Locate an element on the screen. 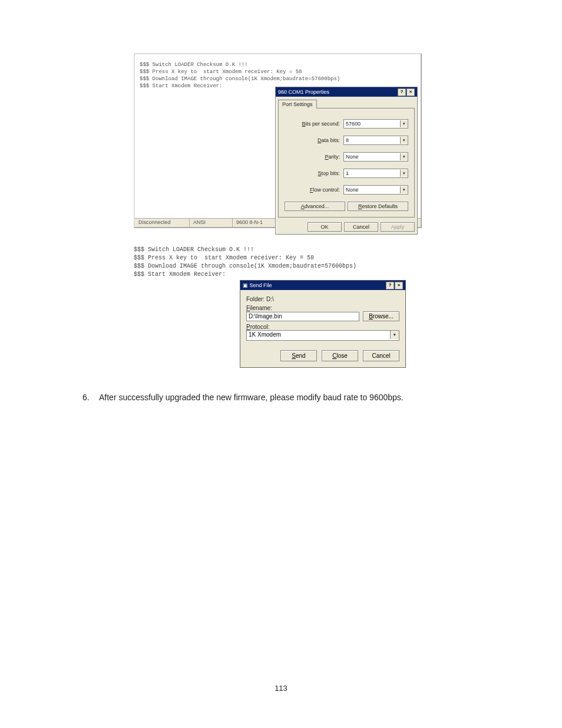 The image size is (562, 728). close-button: Close is located at coordinates (340, 356).